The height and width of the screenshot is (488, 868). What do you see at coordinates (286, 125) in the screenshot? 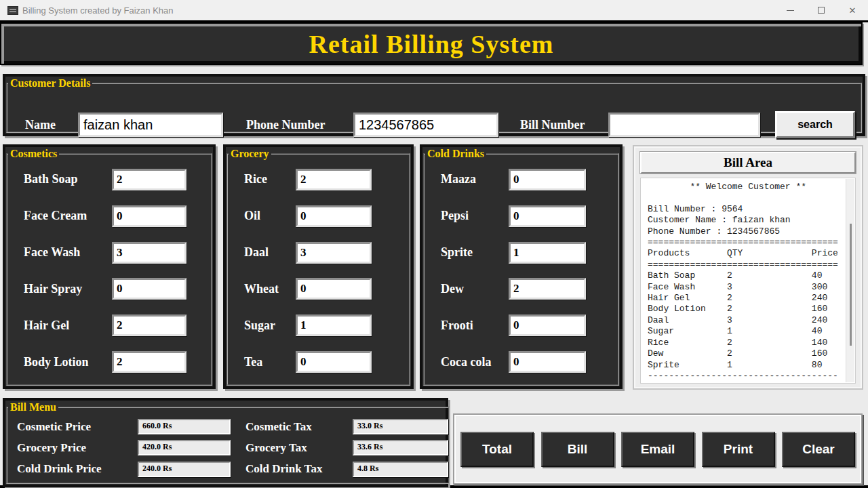
I see `phone-number-label: Phone Number` at bounding box center [286, 125].